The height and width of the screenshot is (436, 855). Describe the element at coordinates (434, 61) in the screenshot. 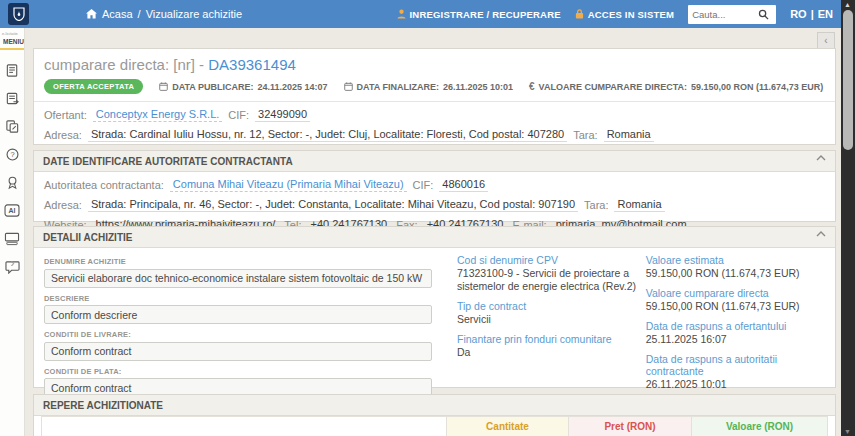

I see `page-title: cumparare directa: [nr] - DA39361494` at that location.